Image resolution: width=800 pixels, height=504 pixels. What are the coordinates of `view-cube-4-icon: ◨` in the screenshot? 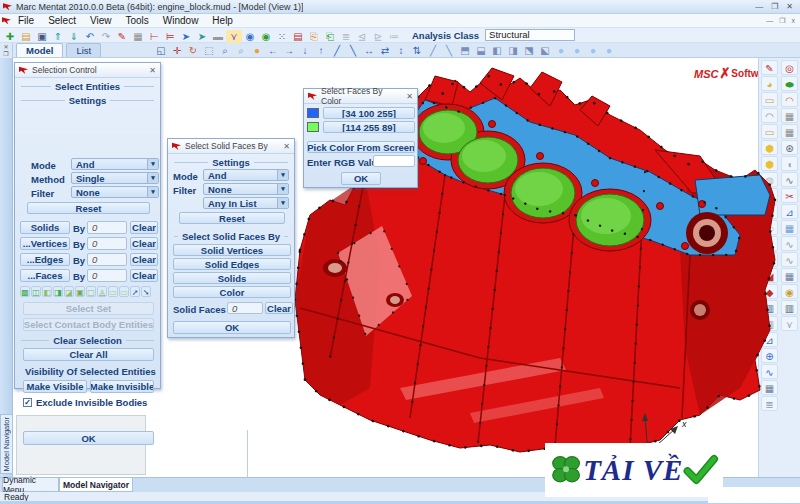 It's located at (513, 50).